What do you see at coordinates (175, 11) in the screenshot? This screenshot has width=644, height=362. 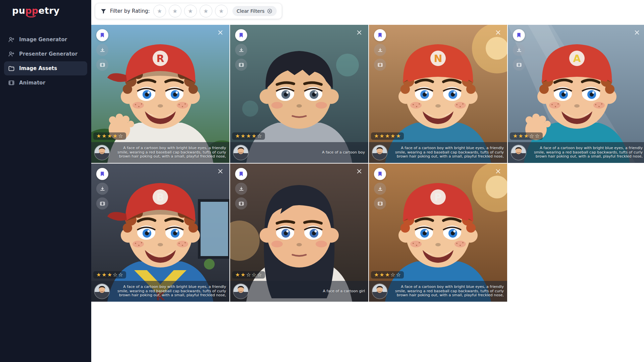 I see `filter-star-button-2: ★` at bounding box center [175, 11].